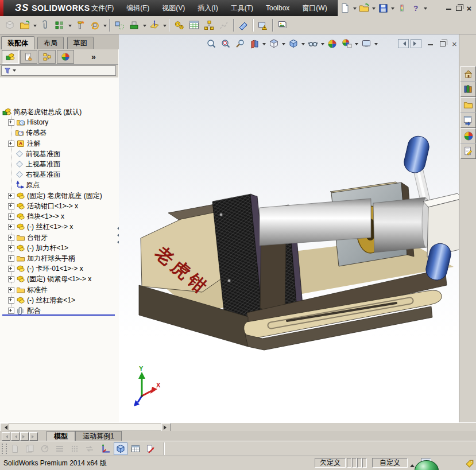  I want to click on reference-geometry-icon, so click(154, 25).